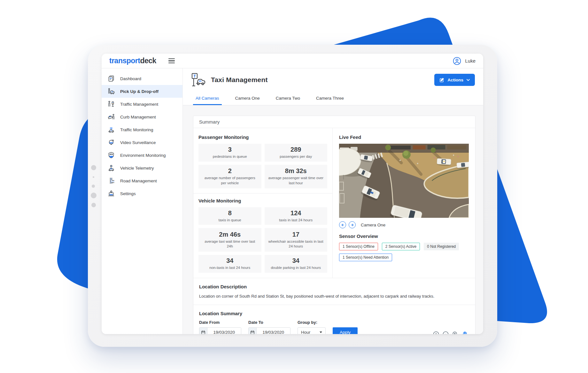  What do you see at coordinates (454, 80) in the screenshot?
I see `actions-button: Actions` at bounding box center [454, 80].